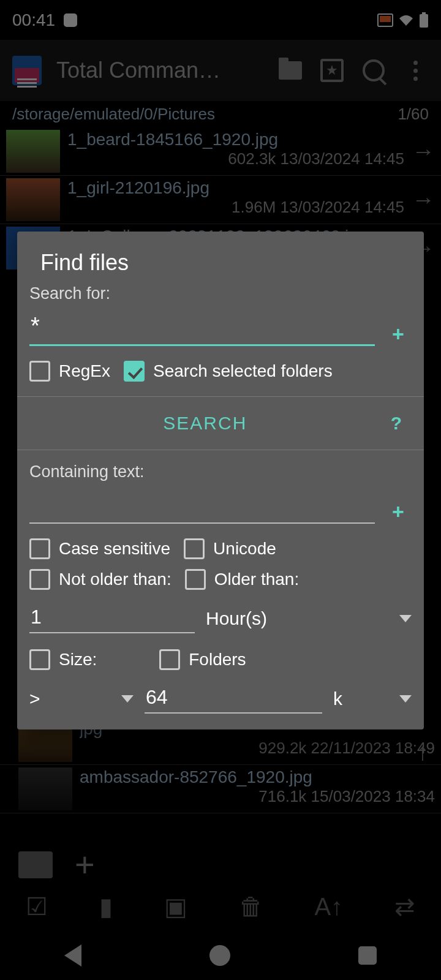 This screenshot has height=980, width=441. I want to click on unicode-label: Unicode, so click(245, 549).